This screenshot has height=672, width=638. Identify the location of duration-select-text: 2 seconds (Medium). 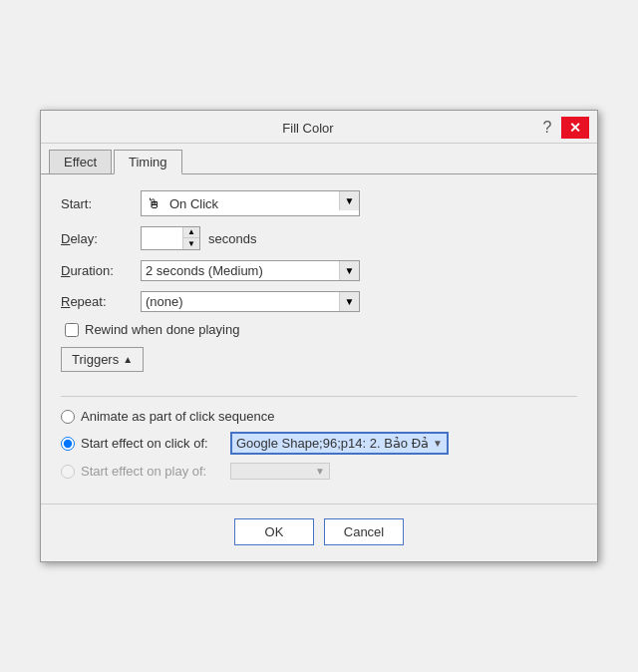
(240, 271).